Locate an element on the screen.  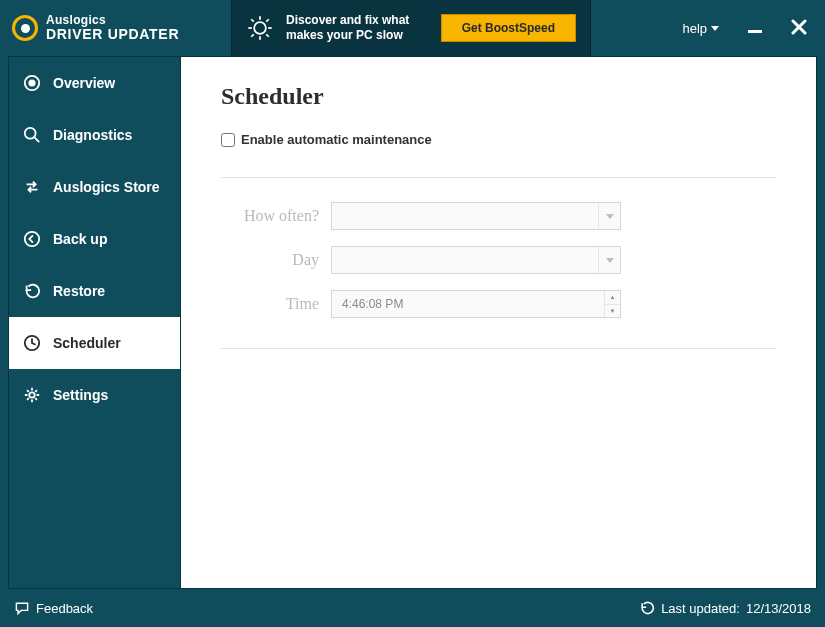
page-title: Scheduler is located at coordinates (498, 96).